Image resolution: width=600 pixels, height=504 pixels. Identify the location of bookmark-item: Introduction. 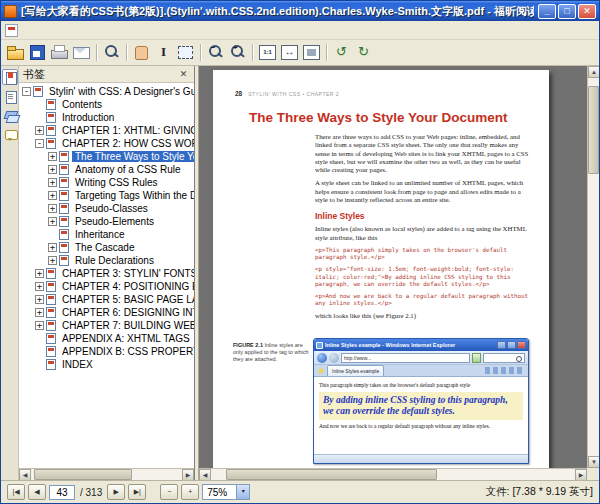
(106, 118).